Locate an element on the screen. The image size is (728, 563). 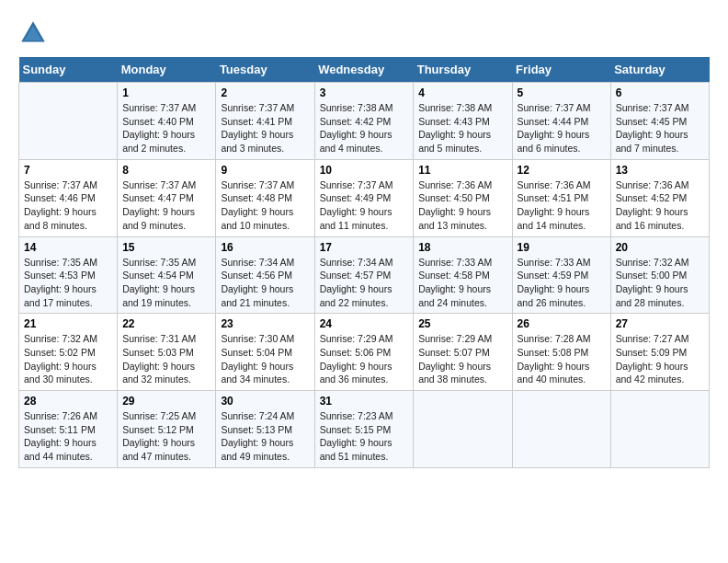
day-info: Sunrise: 7:34 AM Sunset: 4:56 PM Dayligh… is located at coordinates (265, 283).